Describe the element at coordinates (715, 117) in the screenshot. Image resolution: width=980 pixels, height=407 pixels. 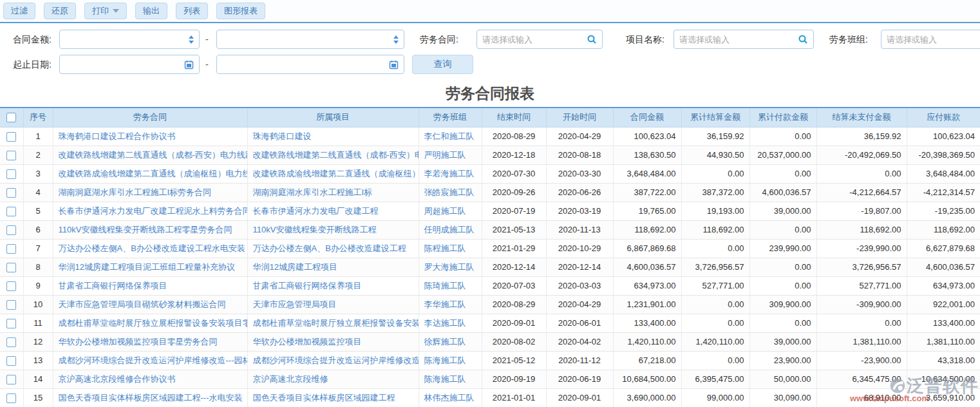
I see `col-header-settled-amount: 累计结算金额` at that location.